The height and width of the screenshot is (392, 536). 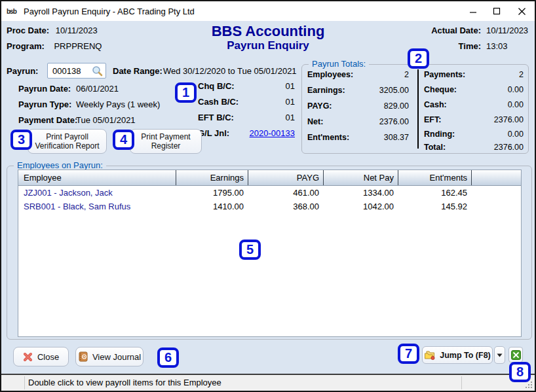 I want to click on view-journal-button: View Journal, so click(x=109, y=357).